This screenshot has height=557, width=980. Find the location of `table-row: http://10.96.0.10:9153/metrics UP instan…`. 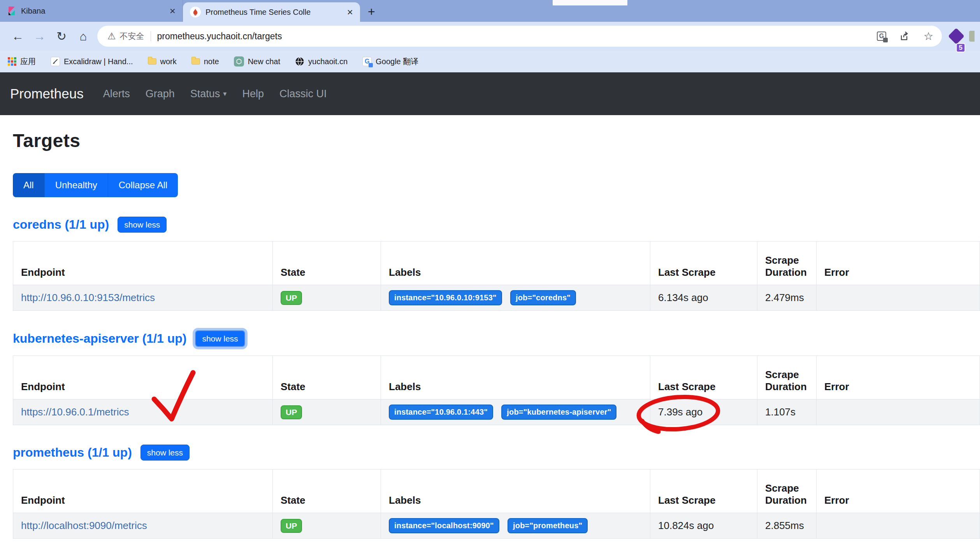

table-row: http://10.96.0.10:9153/metrics UP instan… is located at coordinates (497, 298).